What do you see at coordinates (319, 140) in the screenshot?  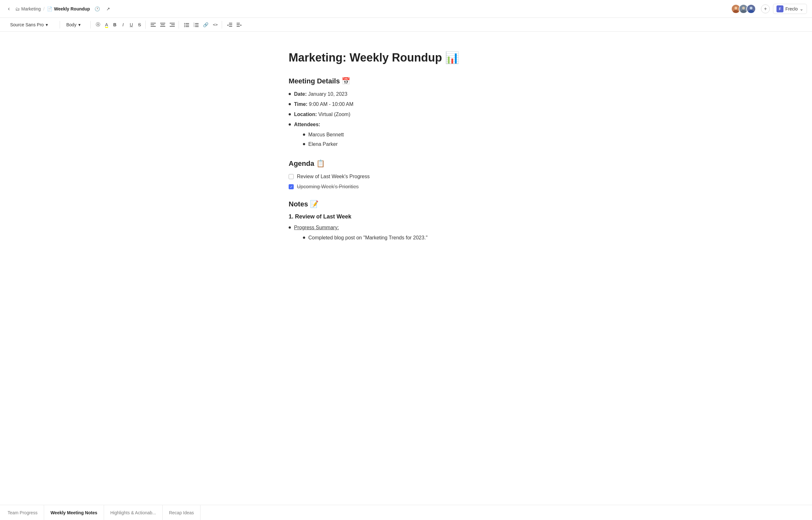 I see `attendees-list: Marcus Bennett Elena Parker` at bounding box center [319, 140].